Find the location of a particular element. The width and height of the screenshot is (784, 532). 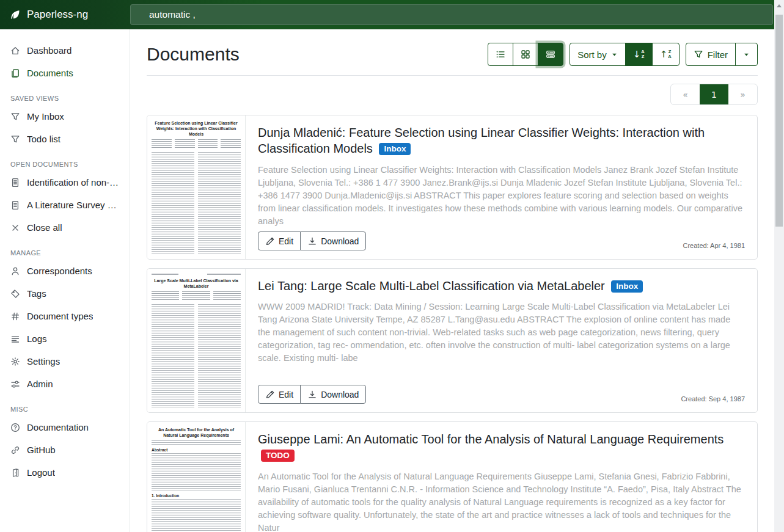

sidebar-item-label: Logs is located at coordinates (37, 338).